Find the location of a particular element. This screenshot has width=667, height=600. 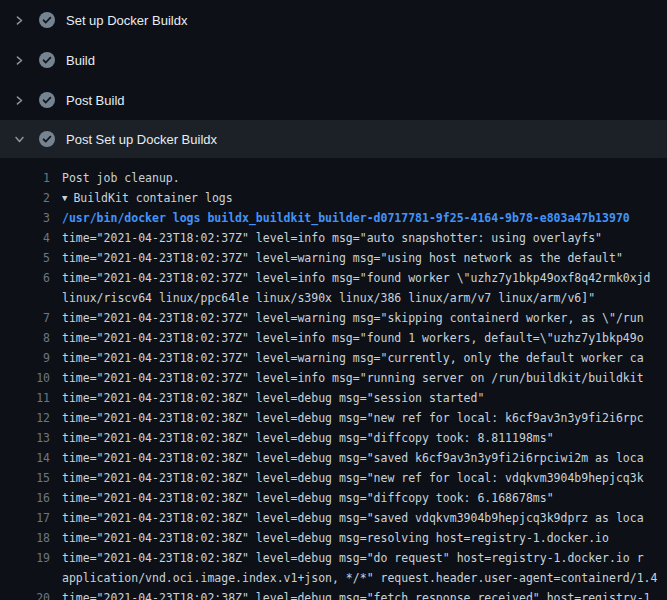

log-line: 10 time="2021-04-23T18:02:37Z" level=inf… is located at coordinates (334, 378).